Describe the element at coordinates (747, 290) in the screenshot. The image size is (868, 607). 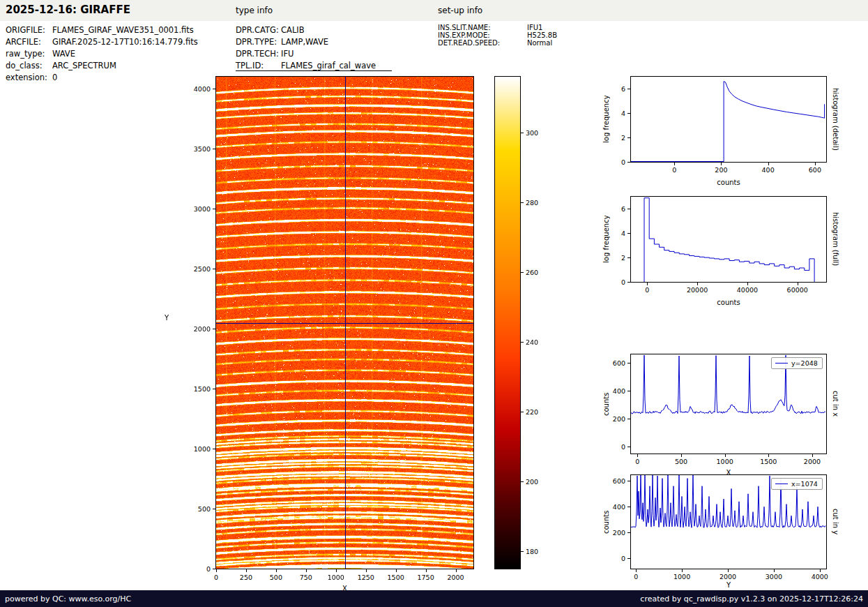
I see `svg-hf-x-tick-label: 40000` at that location.